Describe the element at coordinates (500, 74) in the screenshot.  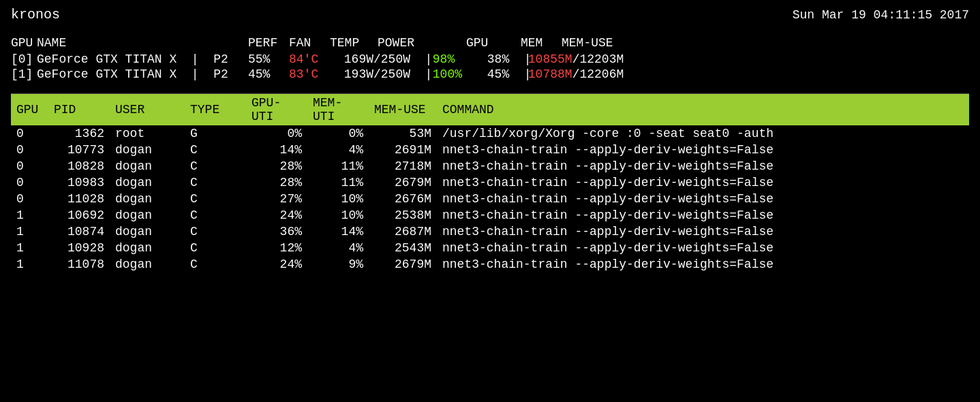
I see `gpu-row-mempct: 45% |` at that location.